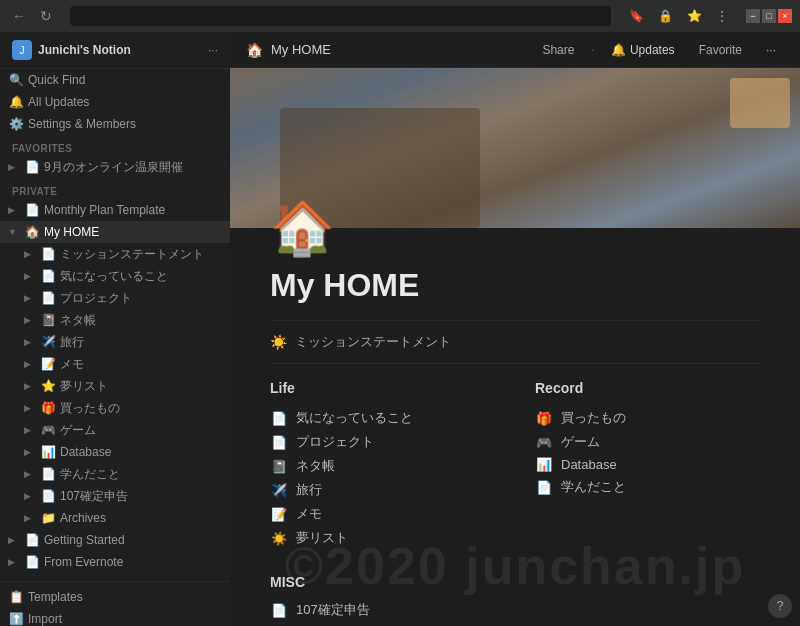  What do you see at coordinates (32, 210) in the screenshot?
I see `monthly-plan-icon: 📄` at bounding box center [32, 210].